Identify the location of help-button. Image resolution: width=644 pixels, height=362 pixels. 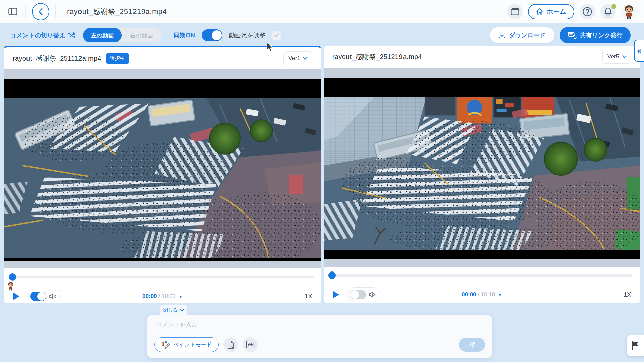
(587, 12).